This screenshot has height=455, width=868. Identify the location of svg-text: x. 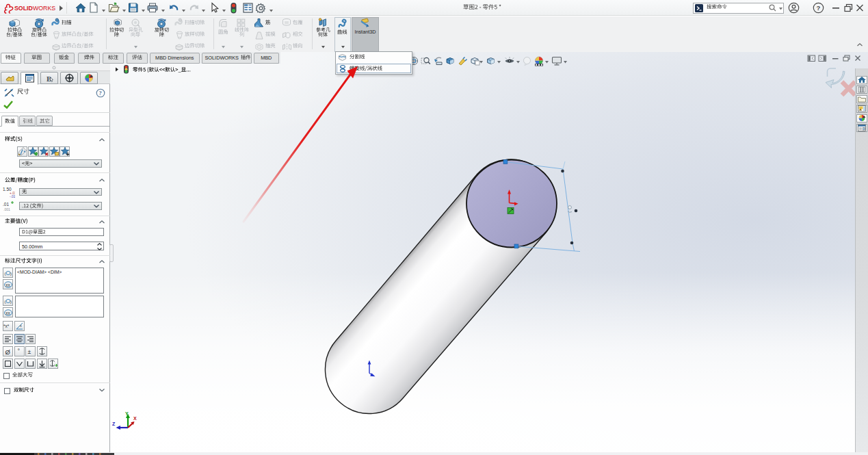
(21, 326).